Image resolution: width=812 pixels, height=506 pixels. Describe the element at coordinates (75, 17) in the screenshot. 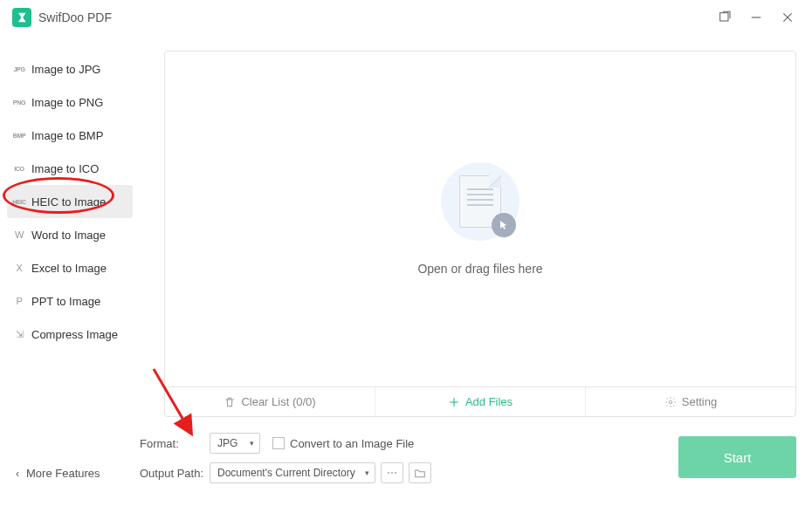

I see `app-title: SwifDoo PDF` at that location.